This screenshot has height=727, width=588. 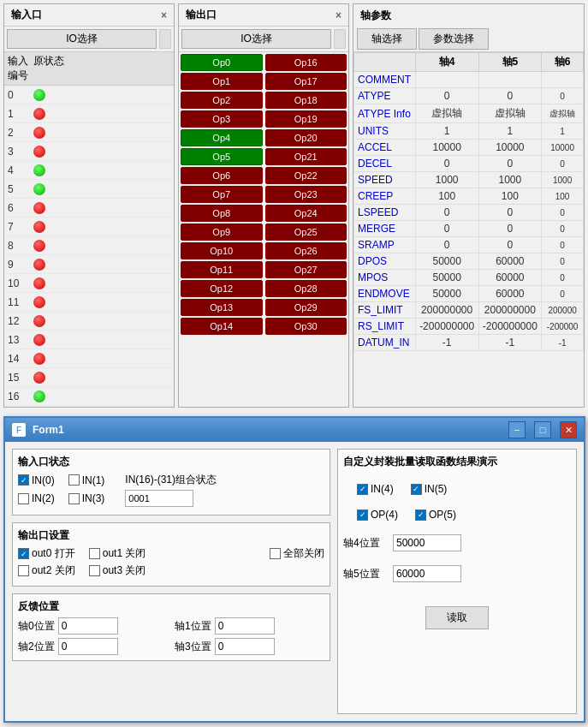 What do you see at coordinates (306, 176) in the screenshot?
I see `op-btn-op22: Op22` at bounding box center [306, 176].